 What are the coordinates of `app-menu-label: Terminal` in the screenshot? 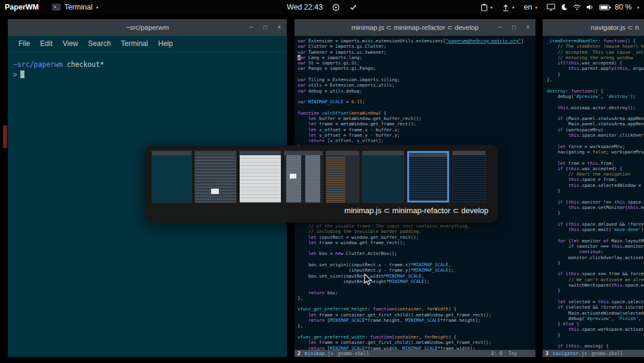 It's located at (79, 7).